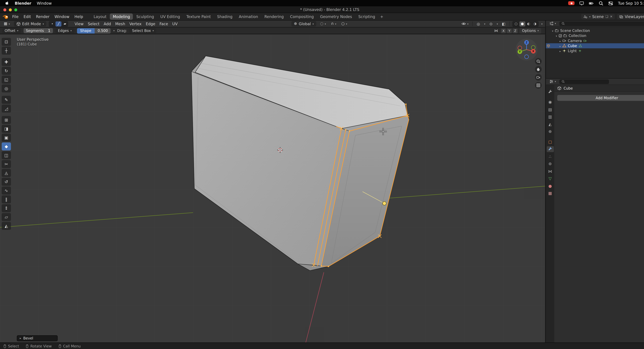 The width and height of the screenshot is (644, 349). I want to click on tool-transform: ◎, so click(6, 88).